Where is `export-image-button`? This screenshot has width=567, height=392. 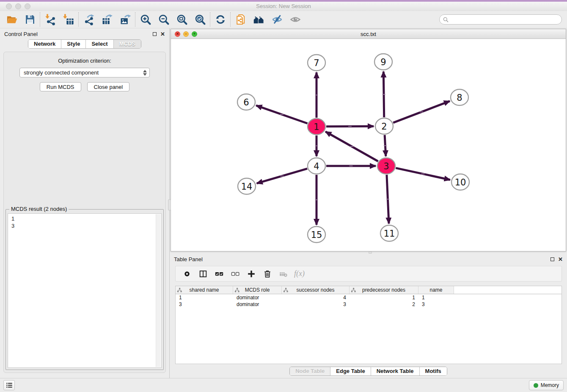 export-image-button is located at coordinates (125, 19).